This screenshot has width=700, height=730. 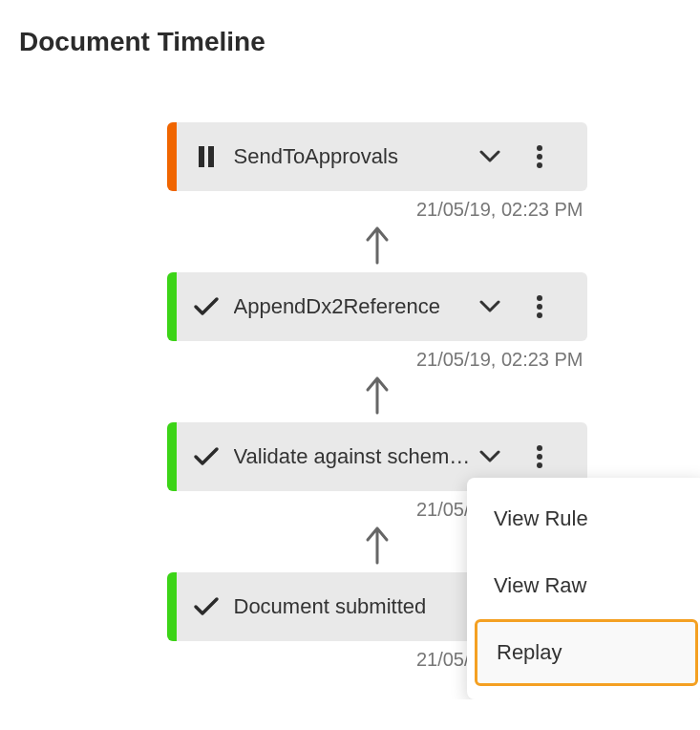 I want to click on menu-item-view-raw: View Raw, so click(x=583, y=586).